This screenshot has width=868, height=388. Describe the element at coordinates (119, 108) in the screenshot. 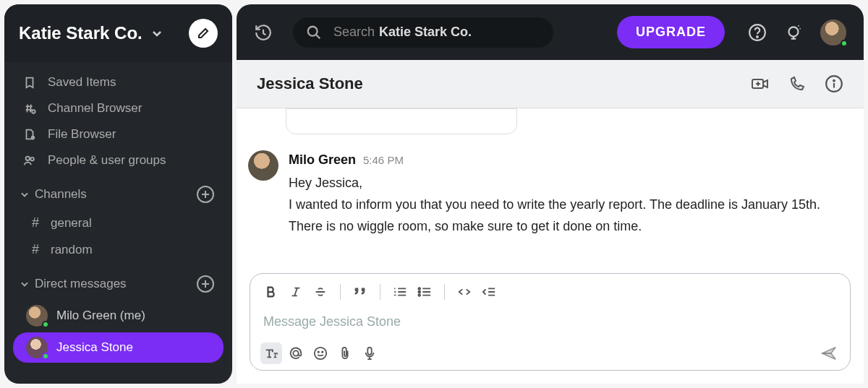

I see `sidebar-item-channel-browser: Channel Browser` at that location.